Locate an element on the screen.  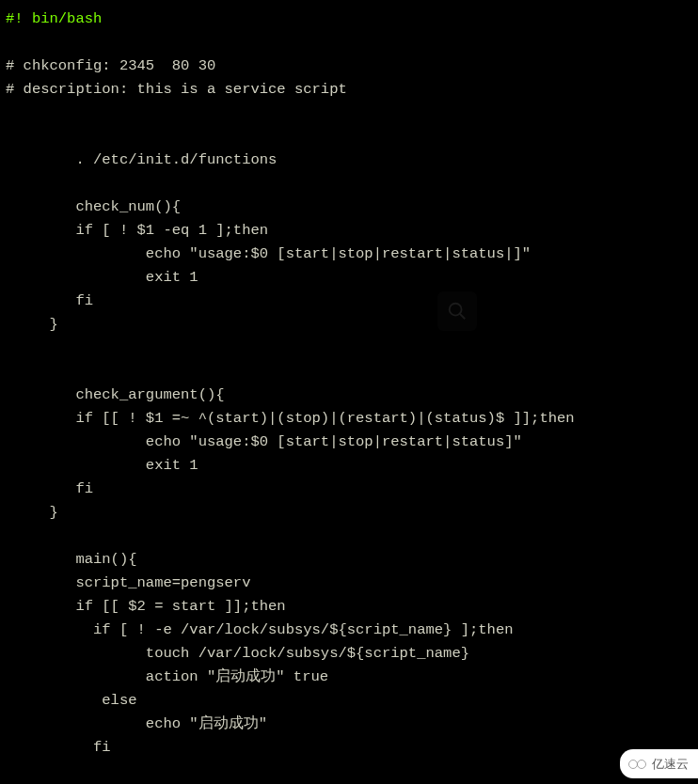
code-line: main(){ is located at coordinates (71, 559).